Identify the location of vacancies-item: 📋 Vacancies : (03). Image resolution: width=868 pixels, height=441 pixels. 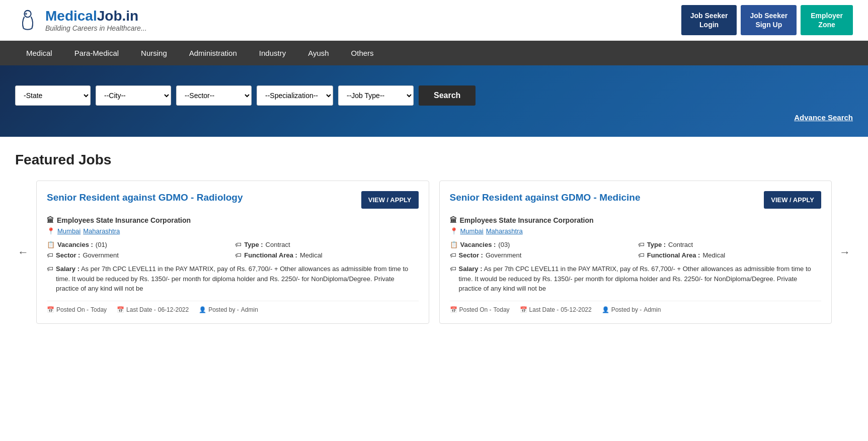
(541, 244).